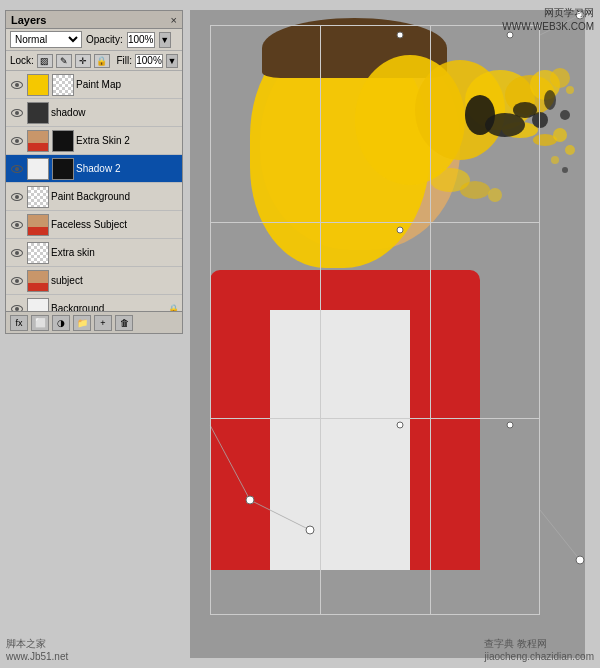 This screenshot has height=668, width=600. I want to click on lock-paint-btn: ✎, so click(64, 61).